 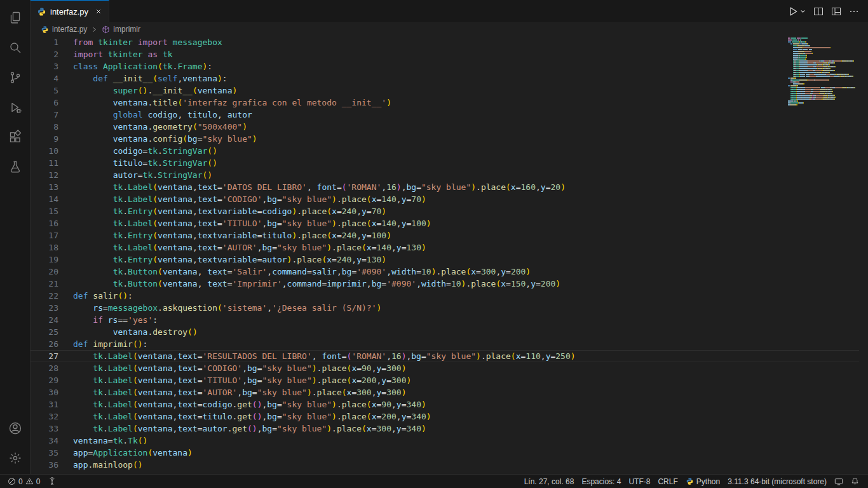 What do you see at coordinates (445, 139) in the screenshot?
I see `code-line: 9 ventana.config(bg="sky blue")` at bounding box center [445, 139].